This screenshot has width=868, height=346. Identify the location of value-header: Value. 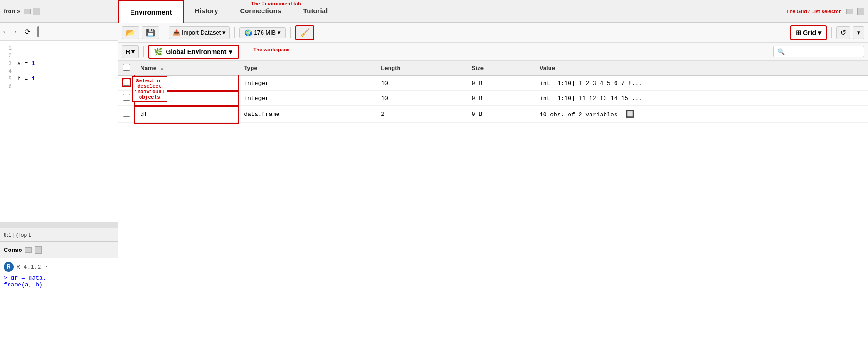
(701, 68).